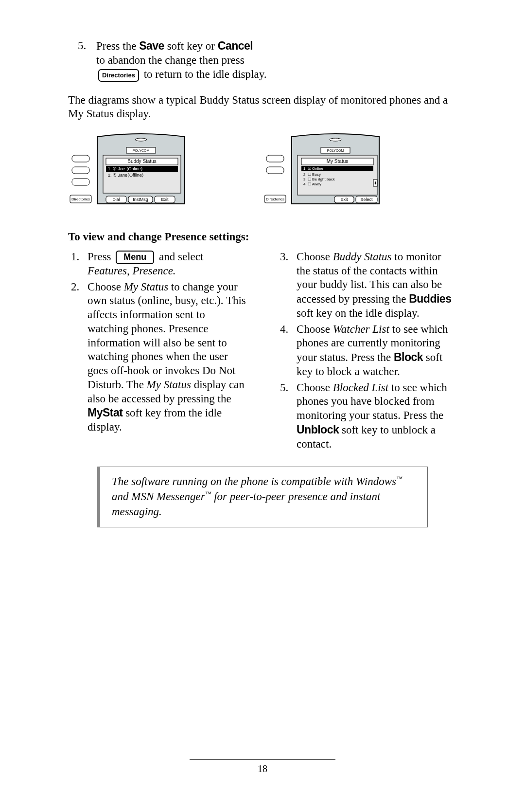  What do you see at coordinates (125, 169) in the screenshot?
I see `list-item: 1. ✆ Joe ⟨Online⟩` at bounding box center [125, 169].